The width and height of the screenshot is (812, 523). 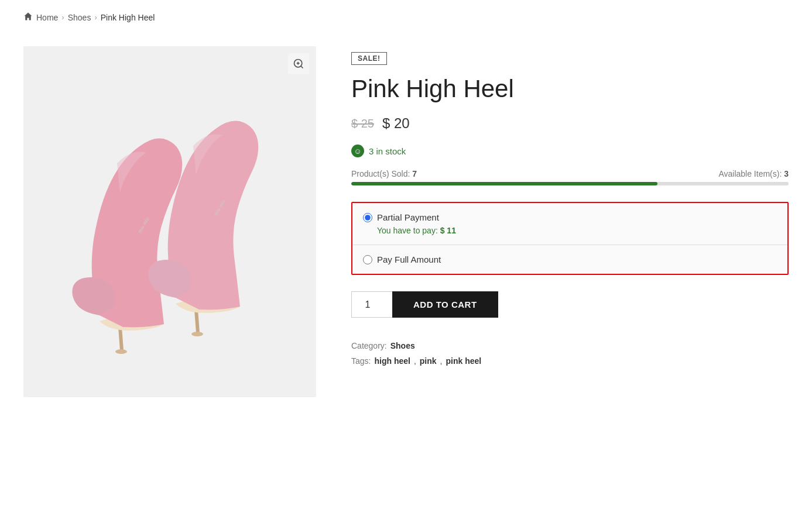 I want to click on stock-icon: ☺, so click(x=358, y=151).